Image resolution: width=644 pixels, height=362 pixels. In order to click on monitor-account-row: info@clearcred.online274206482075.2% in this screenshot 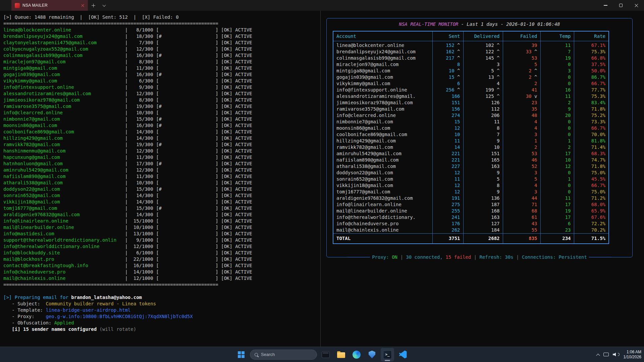, I will do `click(471, 115)`.